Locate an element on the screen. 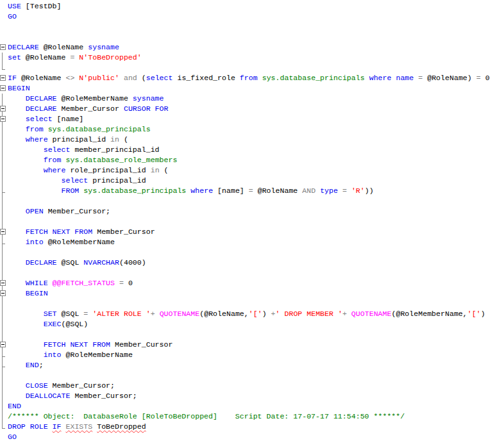 The image size is (495, 448). code-line: select member_principal_id is located at coordinates (247, 150).